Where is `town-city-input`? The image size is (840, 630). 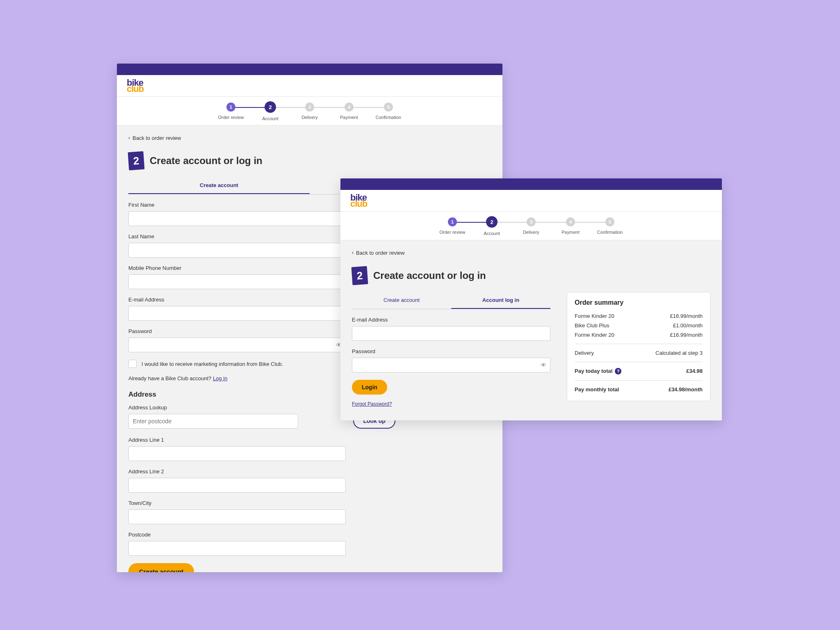
town-city-input is located at coordinates (237, 517).